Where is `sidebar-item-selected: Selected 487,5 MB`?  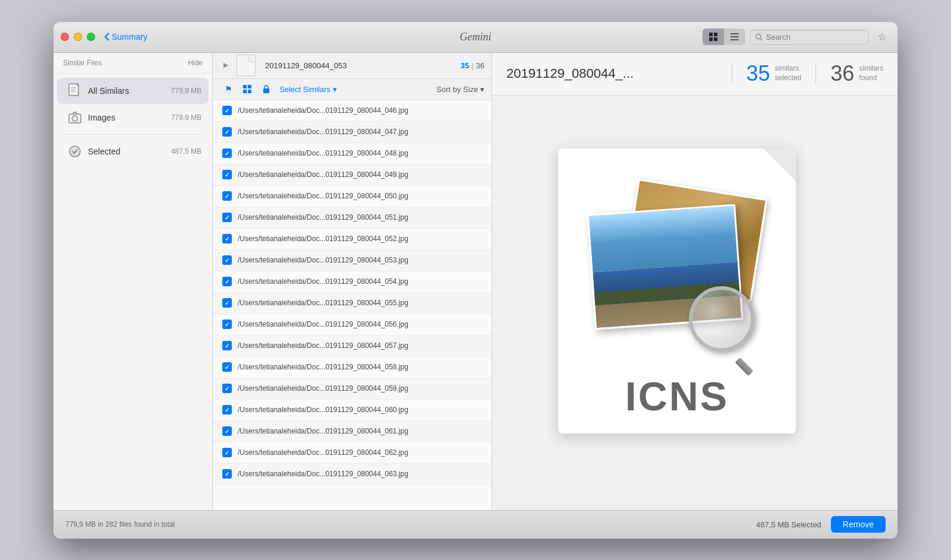
sidebar-item-selected: Selected 487,5 MB is located at coordinates (133, 151).